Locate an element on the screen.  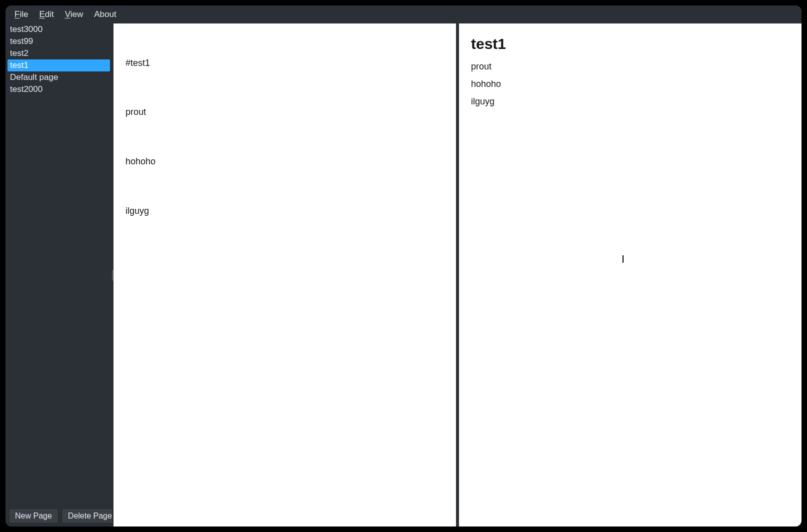
menu-edit: Edit is located at coordinates (46, 14).